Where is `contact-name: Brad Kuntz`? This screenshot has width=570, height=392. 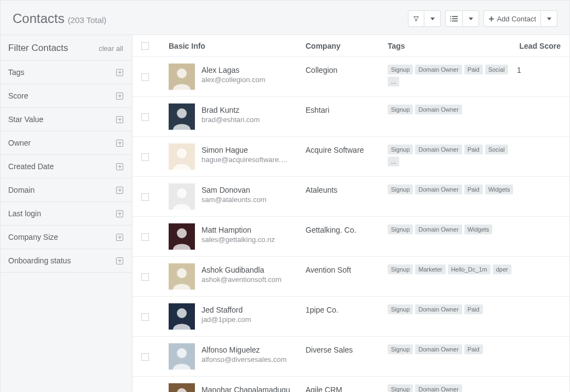
contact-name: Brad Kuntz is located at coordinates (231, 110).